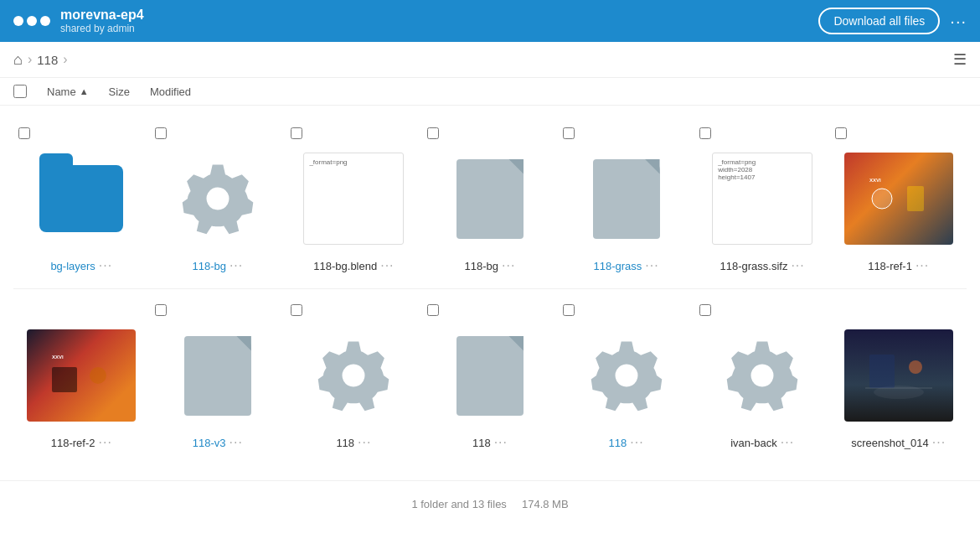 The height and width of the screenshot is (554, 980). I want to click on gear4-icon, so click(762, 375).